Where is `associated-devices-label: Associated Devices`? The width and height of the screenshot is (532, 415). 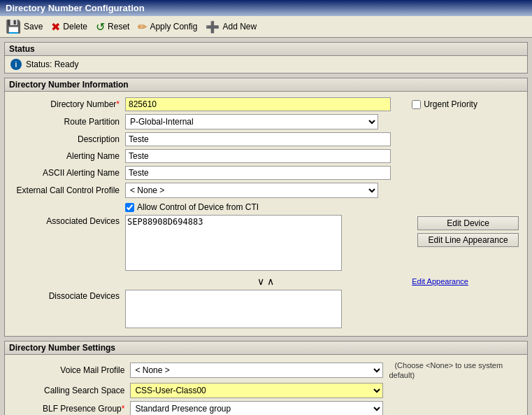
associated-devices-label: Associated Devices is located at coordinates (82, 221).